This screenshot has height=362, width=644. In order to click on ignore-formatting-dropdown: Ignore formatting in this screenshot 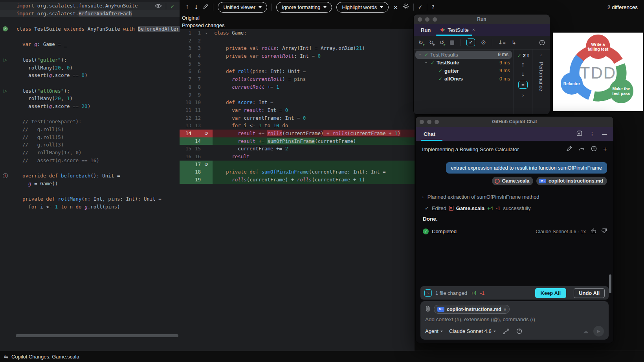, I will do `click(304, 7)`.